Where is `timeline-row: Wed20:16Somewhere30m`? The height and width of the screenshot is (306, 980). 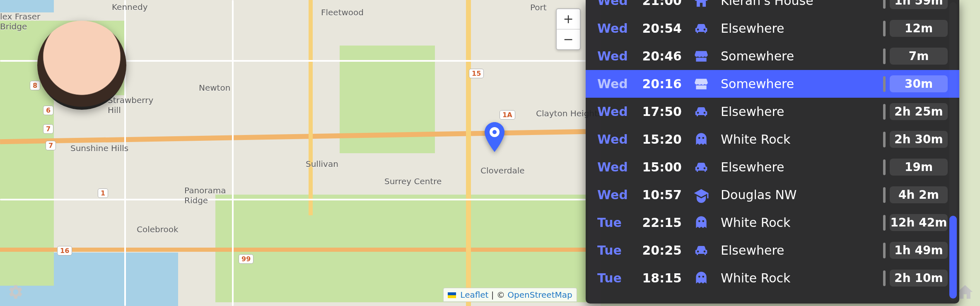 timeline-row: Wed20:16Somewhere30m is located at coordinates (772, 84).